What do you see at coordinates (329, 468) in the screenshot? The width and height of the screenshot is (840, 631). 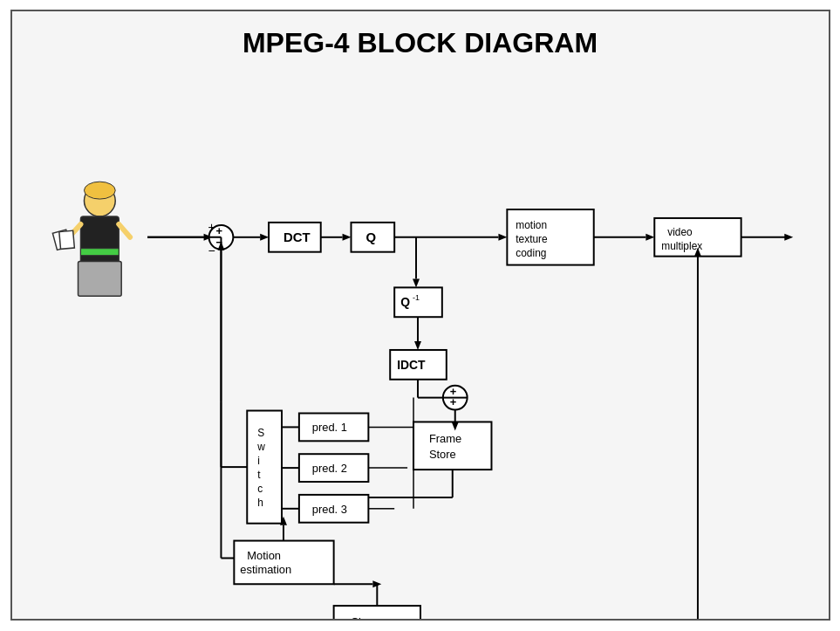 I see `svg-text: pred. 2` at bounding box center [329, 468].